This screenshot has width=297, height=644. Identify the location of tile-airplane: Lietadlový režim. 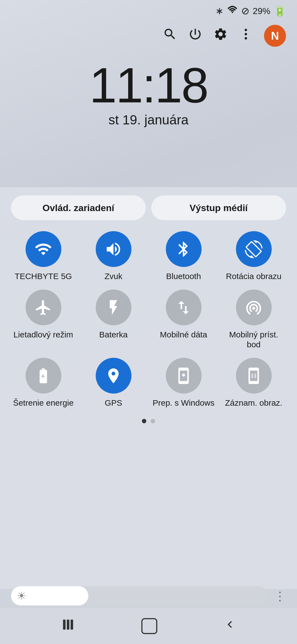
(43, 320).